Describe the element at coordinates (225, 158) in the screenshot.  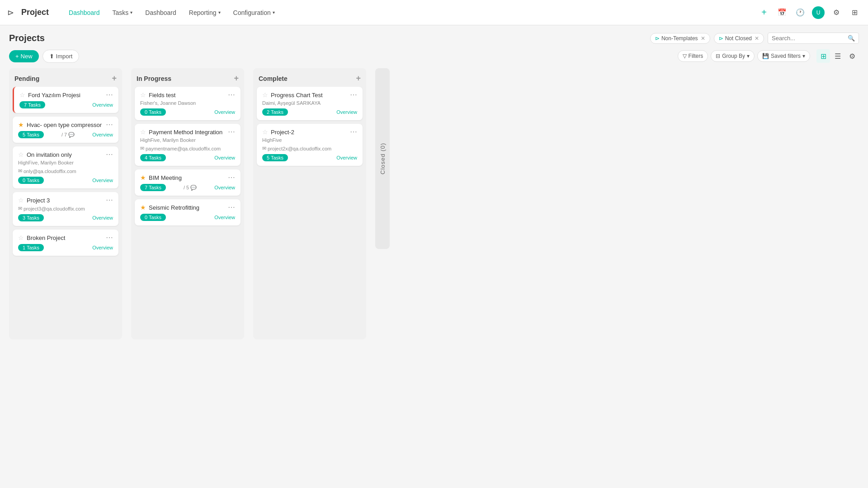
I see `payment-overview-link: Overview` at that location.